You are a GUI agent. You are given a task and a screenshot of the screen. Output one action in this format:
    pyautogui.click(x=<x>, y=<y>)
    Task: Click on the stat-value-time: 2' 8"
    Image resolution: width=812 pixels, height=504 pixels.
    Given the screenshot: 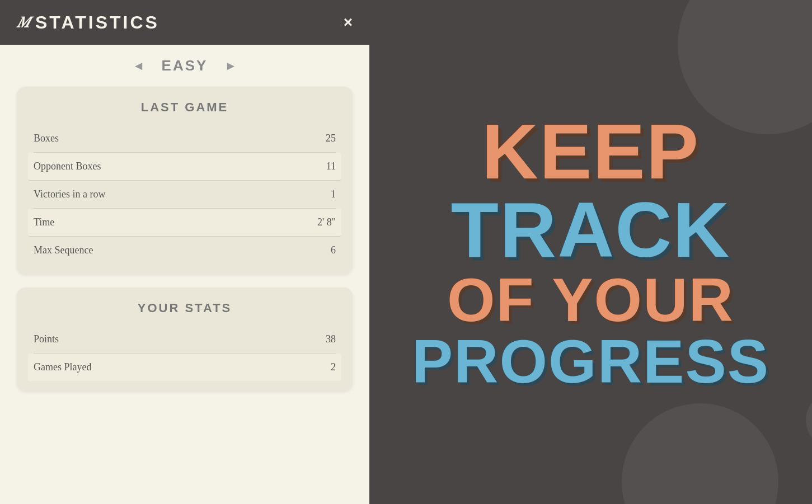 What is the action you would take?
    pyautogui.click(x=327, y=223)
    